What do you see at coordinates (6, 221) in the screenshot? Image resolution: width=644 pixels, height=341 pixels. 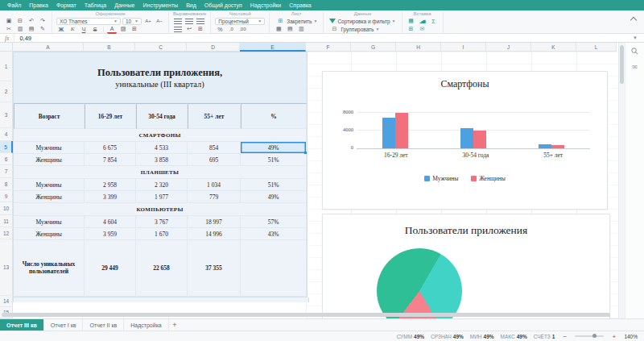 I see `row-header-11: 11` at bounding box center [6, 221].